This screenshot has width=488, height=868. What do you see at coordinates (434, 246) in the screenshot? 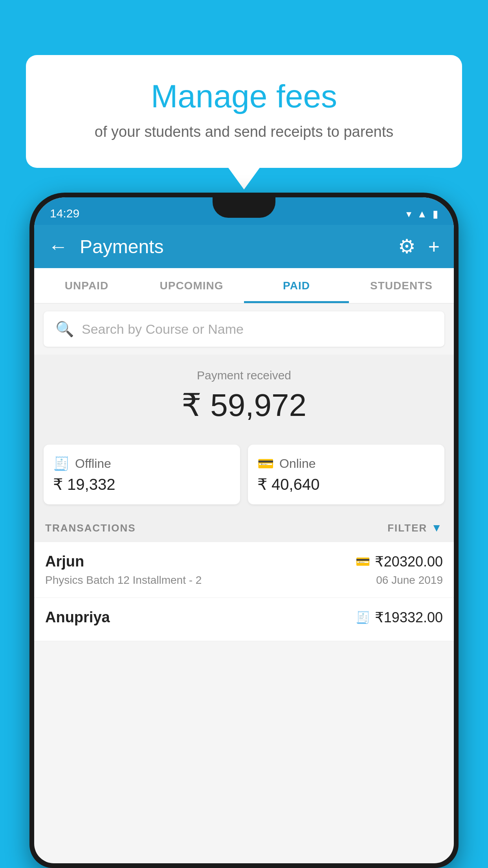
I see `add-icon: +` at bounding box center [434, 246].